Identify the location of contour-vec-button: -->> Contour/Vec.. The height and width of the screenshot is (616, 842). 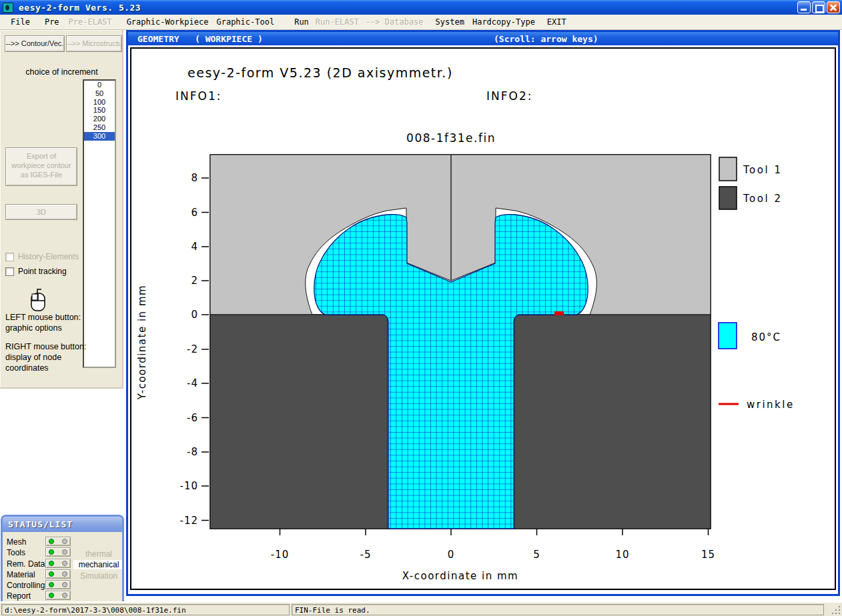
(35, 44).